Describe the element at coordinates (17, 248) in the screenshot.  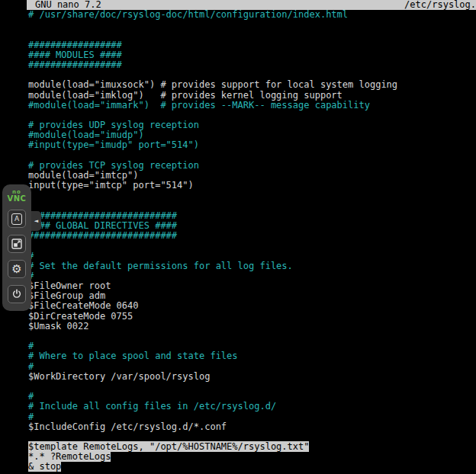
I see `vnc-control-panel: no VNC A ⚙` at that location.